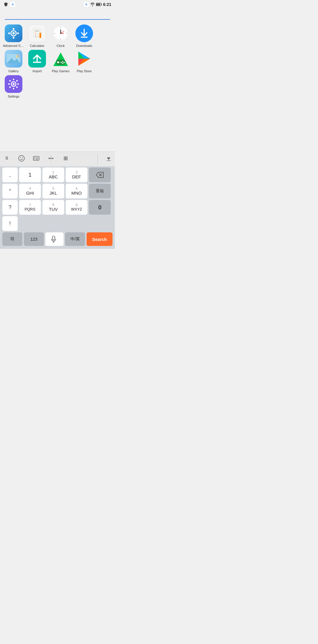 This screenshot has height=644, width=318. Describe the element at coordinates (54, 239) in the screenshot. I see `space-key` at that location.